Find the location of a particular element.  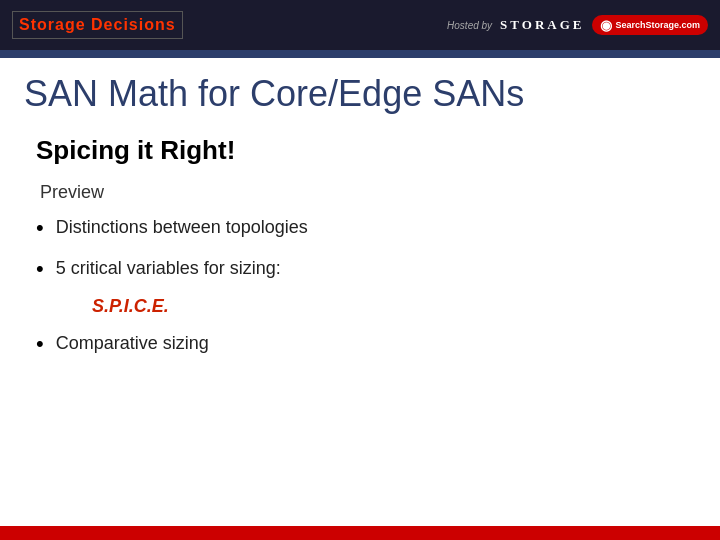

list-item: • 5 critical variables for sizing: is located at coordinates (360, 269).